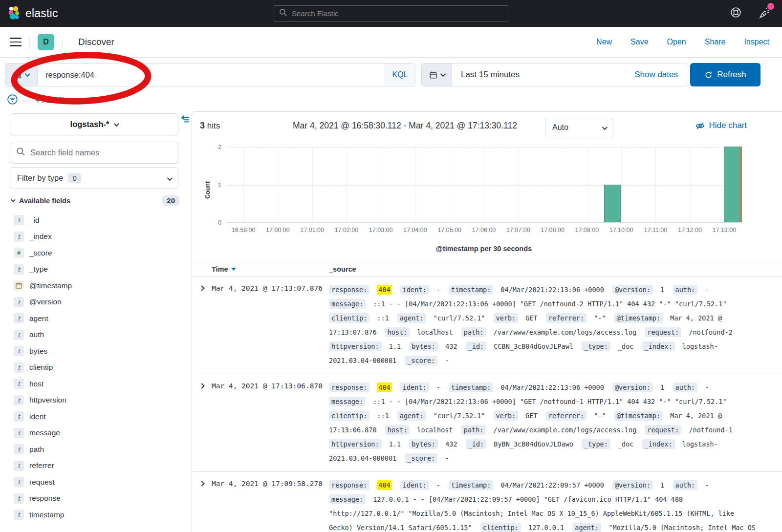 This screenshot has height=532, width=782. I want to click on global-search-input: Search Elastic, so click(391, 14).